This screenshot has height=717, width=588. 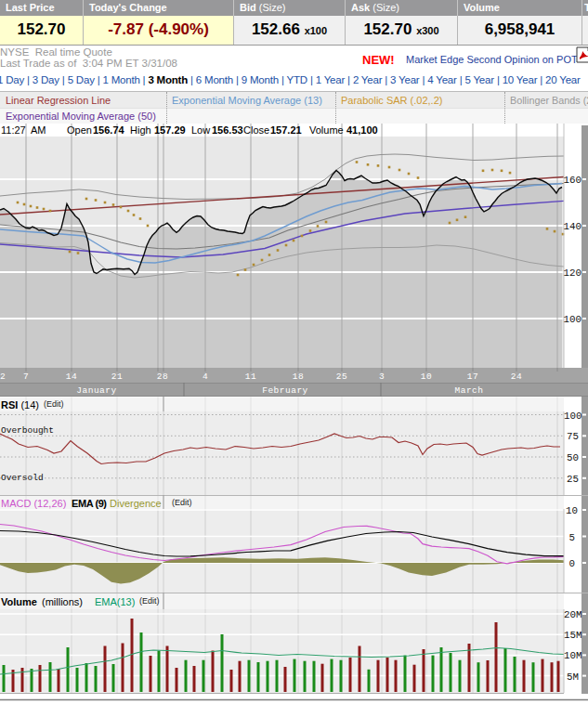 What do you see at coordinates (205, 377) in the screenshot?
I see `svg-text: 4` at bounding box center [205, 377].